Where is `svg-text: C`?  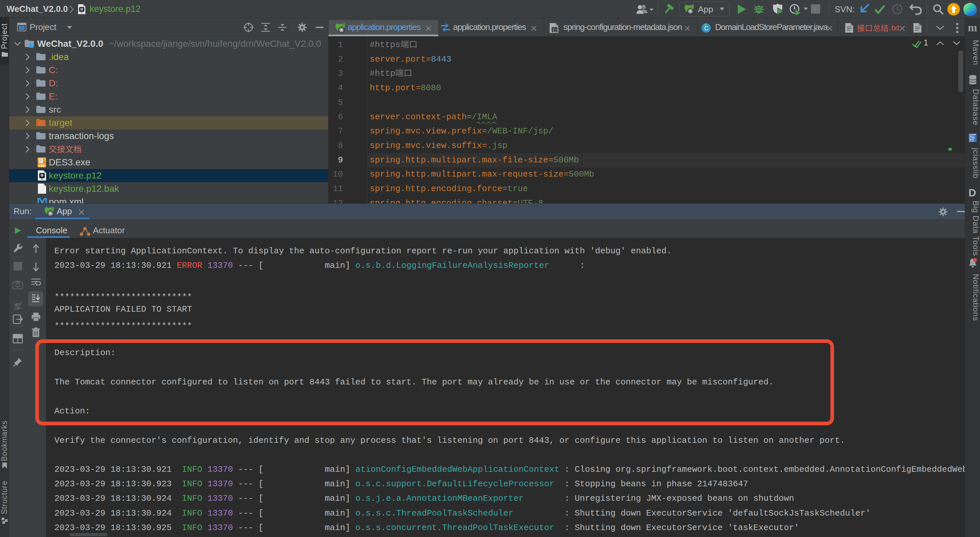
svg-text: C is located at coordinates (706, 28).